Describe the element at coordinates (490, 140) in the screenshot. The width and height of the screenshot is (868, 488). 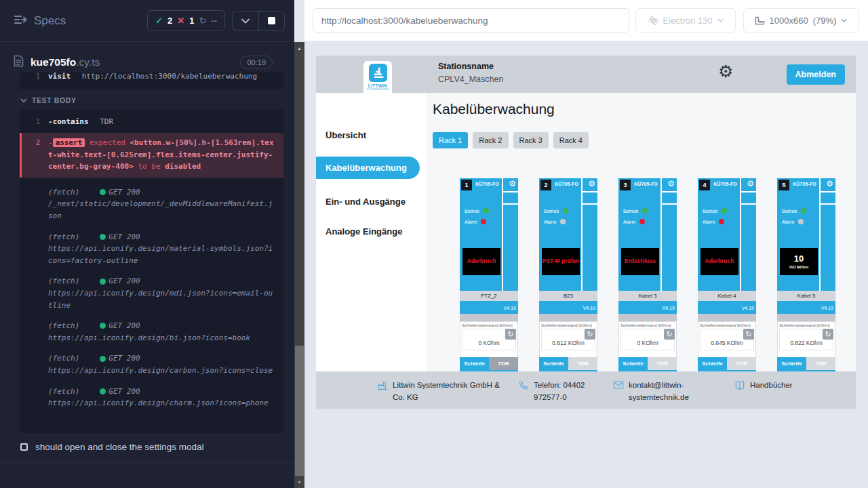
I see `rack-tab: Rack 2` at that location.